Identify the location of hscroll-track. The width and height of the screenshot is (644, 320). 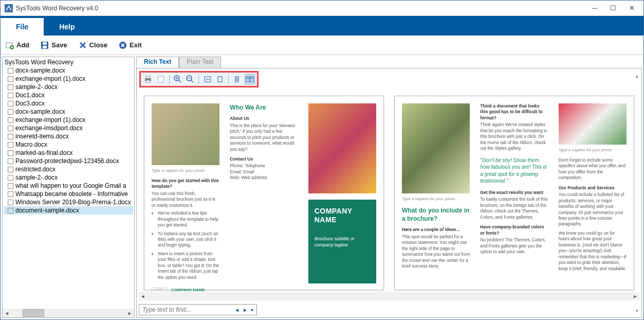
(389, 296).